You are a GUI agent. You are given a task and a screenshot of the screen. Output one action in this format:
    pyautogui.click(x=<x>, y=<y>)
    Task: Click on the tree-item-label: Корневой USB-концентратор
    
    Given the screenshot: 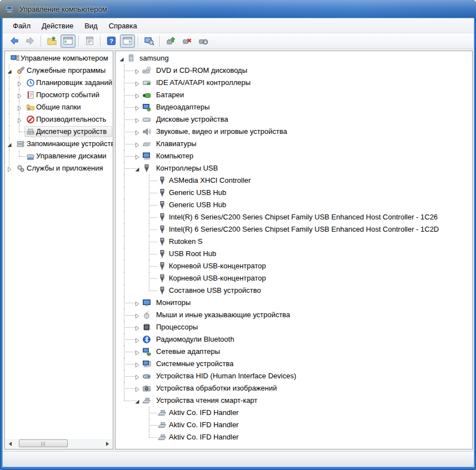 What is the action you would take?
    pyautogui.click(x=218, y=278)
    